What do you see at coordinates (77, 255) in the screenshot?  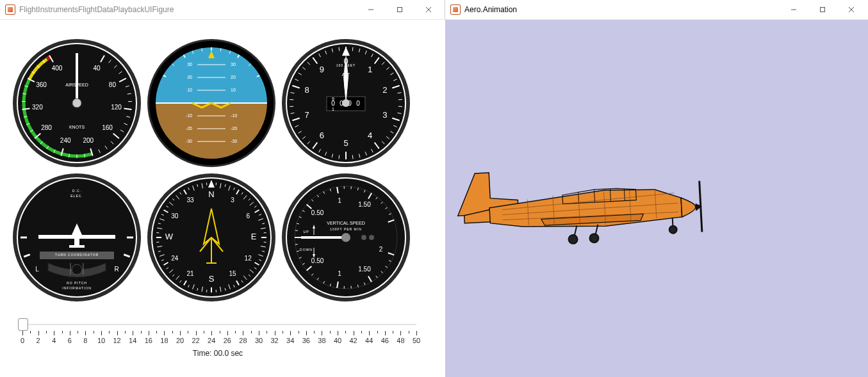 I see `svg-text: TURN COORDINATOR` at bounding box center [77, 255].